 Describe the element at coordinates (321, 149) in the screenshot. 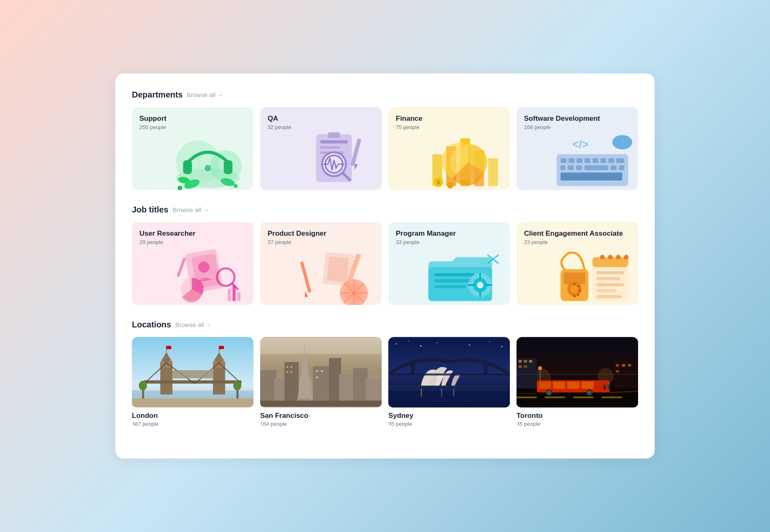

I see `dept-card-qa: QA 32 people` at that location.